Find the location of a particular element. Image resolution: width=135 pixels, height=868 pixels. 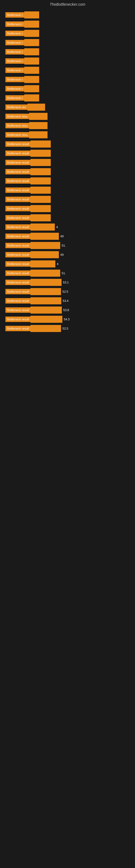

bar-value: 53.1 is located at coordinates (66, 282).